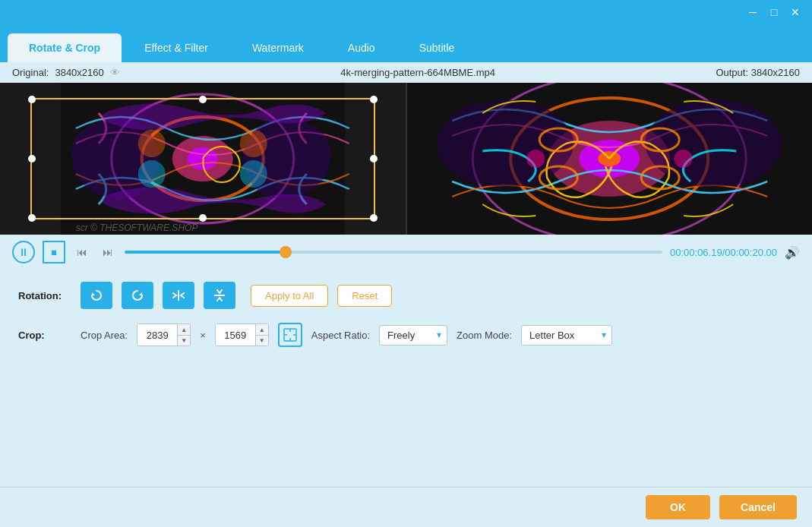 This screenshot has width=812, height=527. I want to click on flip-horizontal-button, so click(179, 295).